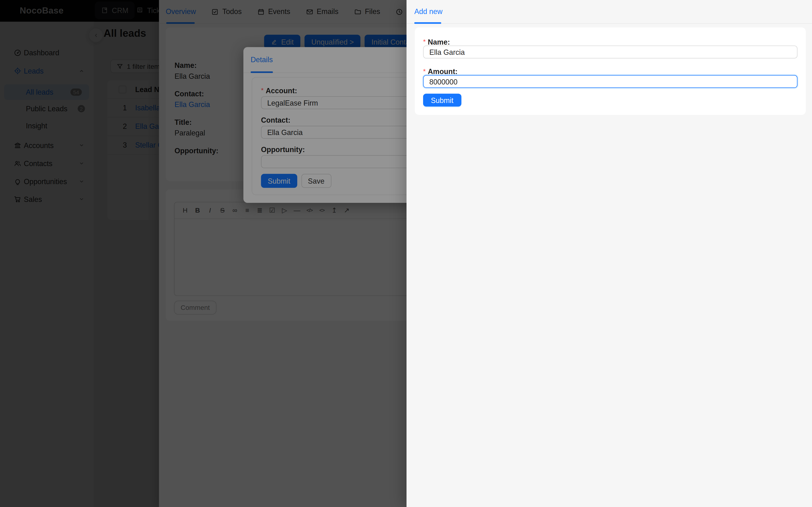 Image resolution: width=812 pixels, height=507 pixels. What do you see at coordinates (442, 100) in the screenshot?
I see `submit-button: Submit` at bounding box center [442, 100].